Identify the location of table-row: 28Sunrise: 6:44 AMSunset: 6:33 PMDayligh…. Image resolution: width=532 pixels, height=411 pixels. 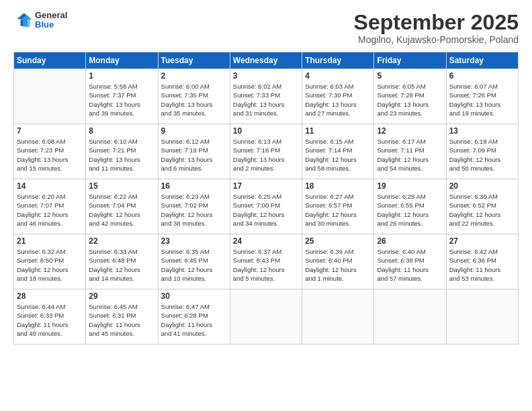
(50, 317).